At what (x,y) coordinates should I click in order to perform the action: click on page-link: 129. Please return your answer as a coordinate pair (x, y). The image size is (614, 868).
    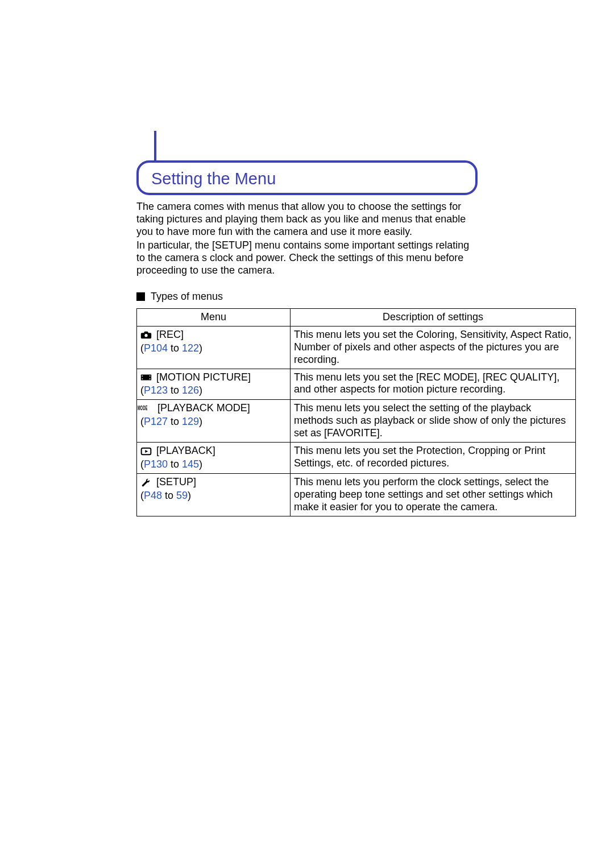
    Looking at the image, I should click on (190, 421).